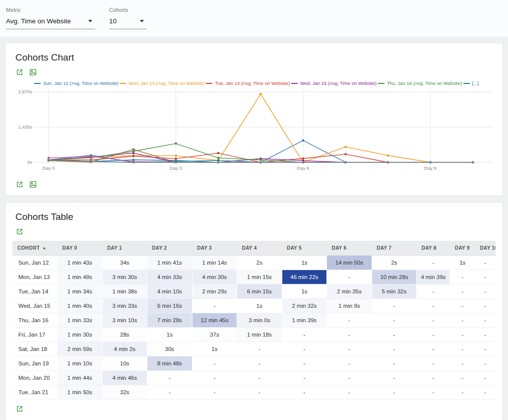 This screenshot has height=420, width=508. What do you see at coordinates (334, 83) in the screenshot?
I see `legend-item: Wed, Jan 15 (Avg. Time on Website)` at bounding box center [334, 83].